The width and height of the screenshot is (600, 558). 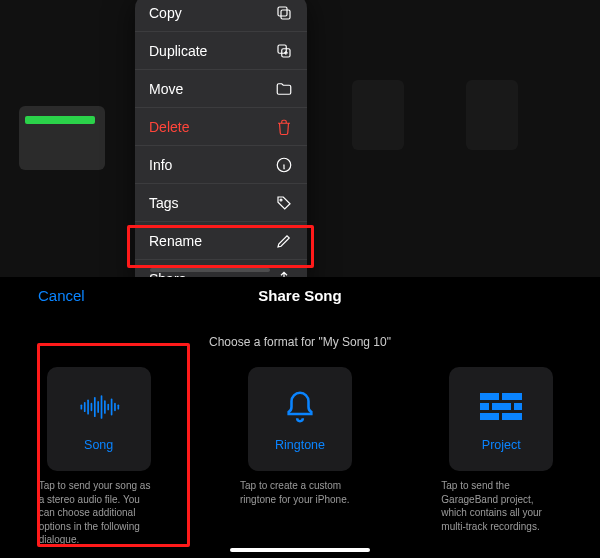 I want to click on menu-item-duplicate: Duplicate, so click(x=221, y=51).